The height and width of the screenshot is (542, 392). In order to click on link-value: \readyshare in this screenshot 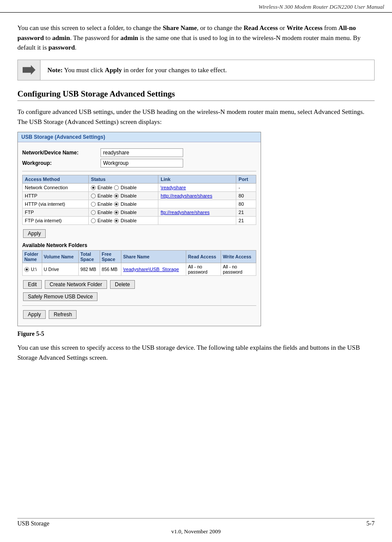, I will do `click(173, 187)`.